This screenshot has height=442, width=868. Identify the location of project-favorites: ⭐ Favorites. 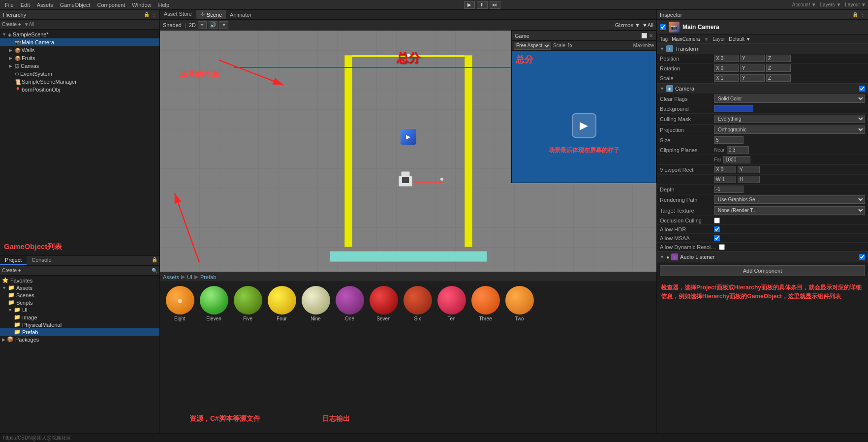
(80, 281).